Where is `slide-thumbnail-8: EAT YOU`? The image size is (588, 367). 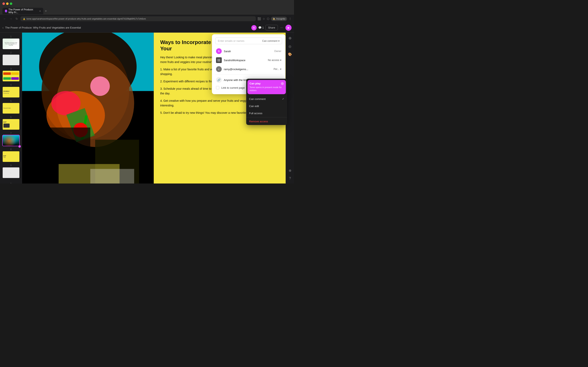
slide-thumbnail-8: EAT YOU is located at coordinates (11, 157).